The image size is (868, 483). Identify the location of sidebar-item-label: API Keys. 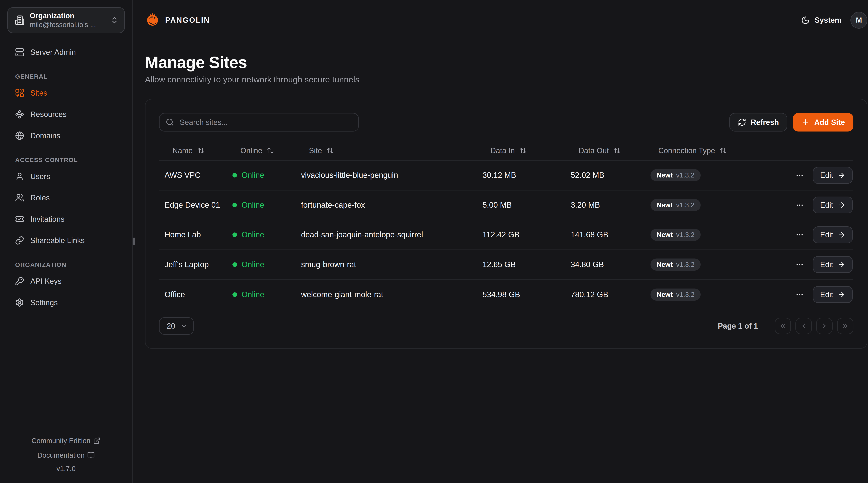
(46, 281).